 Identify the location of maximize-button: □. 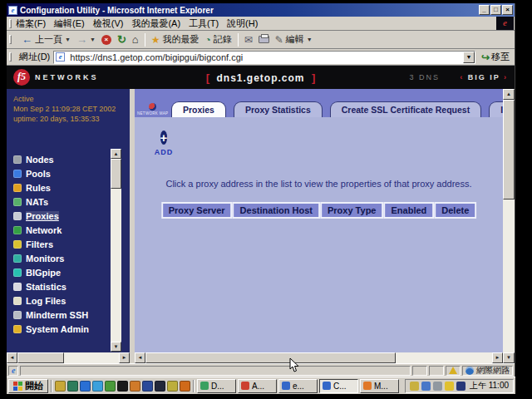
(495, 10).